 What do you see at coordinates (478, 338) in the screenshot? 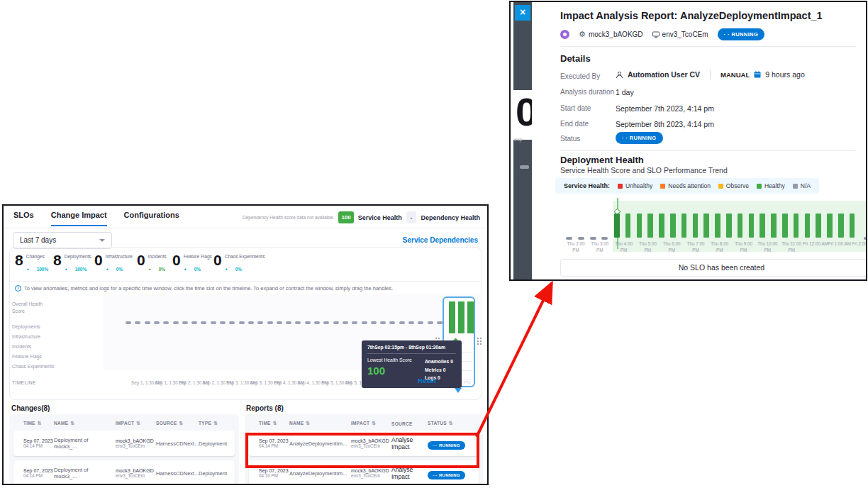
I see `selection-right-drag-handle` at bounding box center [478, 338].